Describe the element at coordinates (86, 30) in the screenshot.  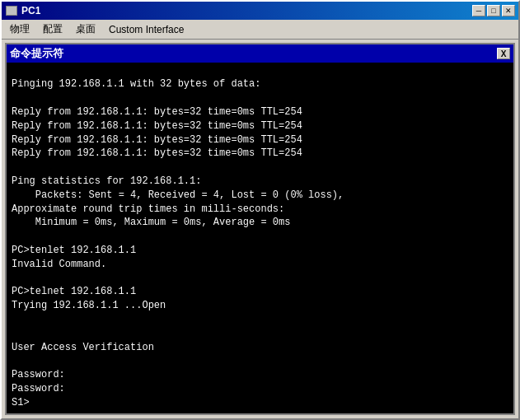
I see `menu-desktop: 桌面` at that location.